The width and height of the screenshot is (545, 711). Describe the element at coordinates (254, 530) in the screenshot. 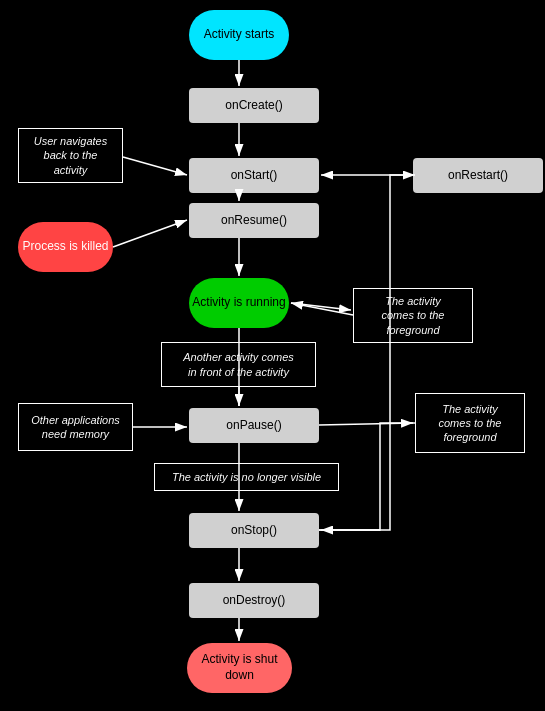

I see `on-stop-node: onStop()` at that location.